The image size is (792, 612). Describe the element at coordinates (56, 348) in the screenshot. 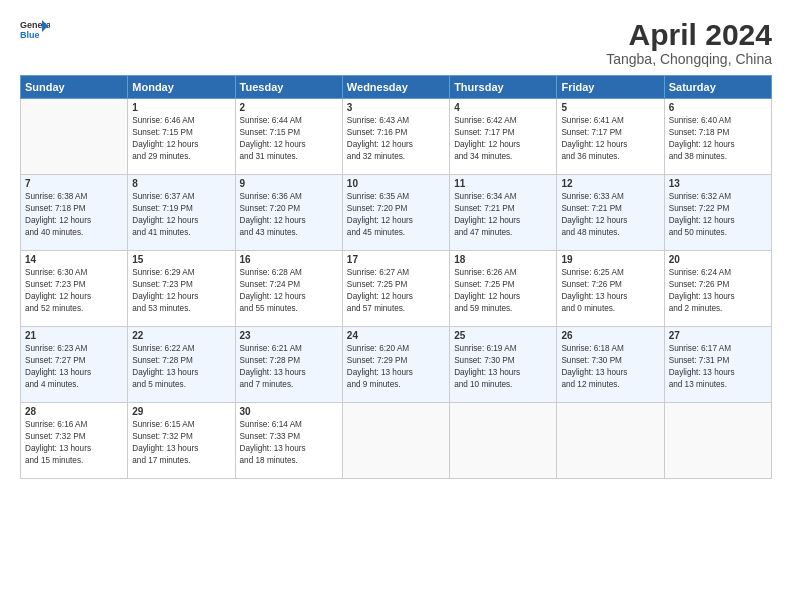

I see `day-info-line: Sunrise: 6:23 AM` at that location.